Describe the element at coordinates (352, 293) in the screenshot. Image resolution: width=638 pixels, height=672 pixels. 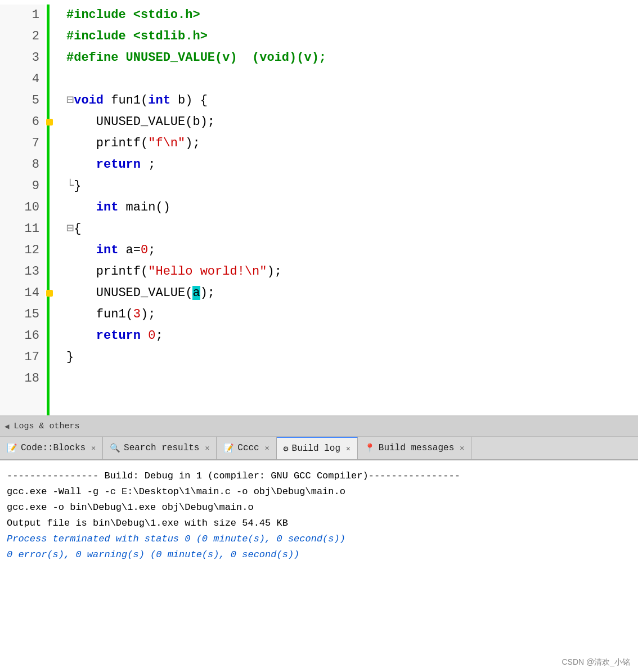
I see `code-line: UNUSED_VALUE(a);` at that location.